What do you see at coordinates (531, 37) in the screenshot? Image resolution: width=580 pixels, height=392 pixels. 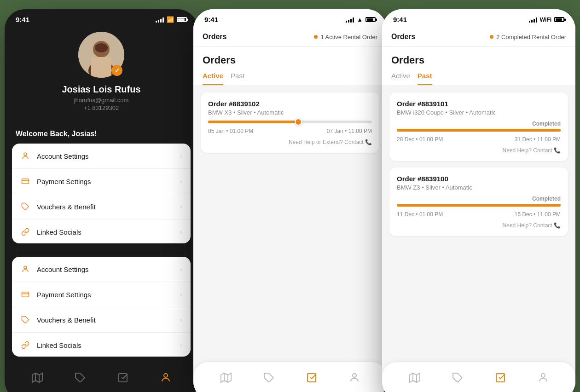 I see `status-text-3: 2 Completed Rental Order` at bounding box center [531, 37].